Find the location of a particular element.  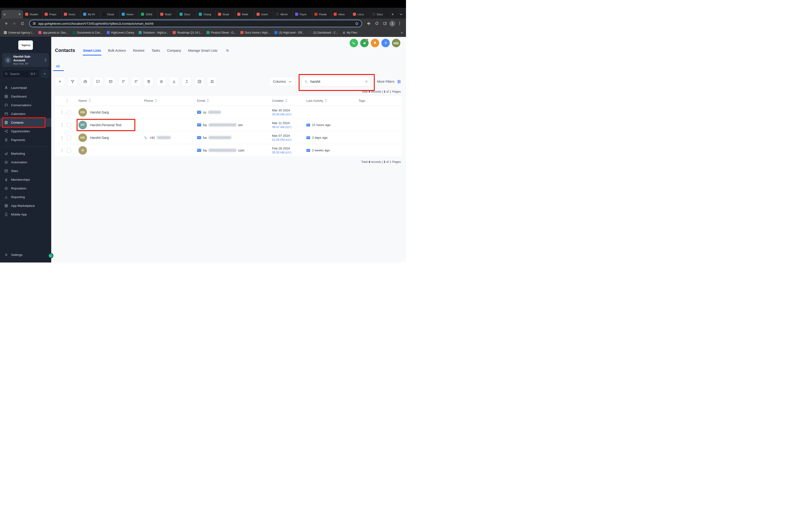

tab-company: Company is located at coordinates (174, 50).